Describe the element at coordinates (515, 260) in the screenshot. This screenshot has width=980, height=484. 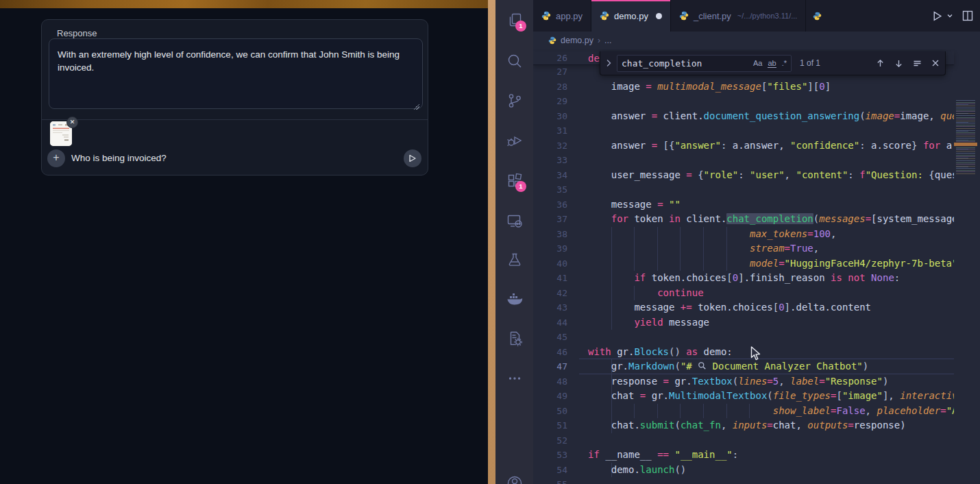
I see `test-beaker-icon` at that location.